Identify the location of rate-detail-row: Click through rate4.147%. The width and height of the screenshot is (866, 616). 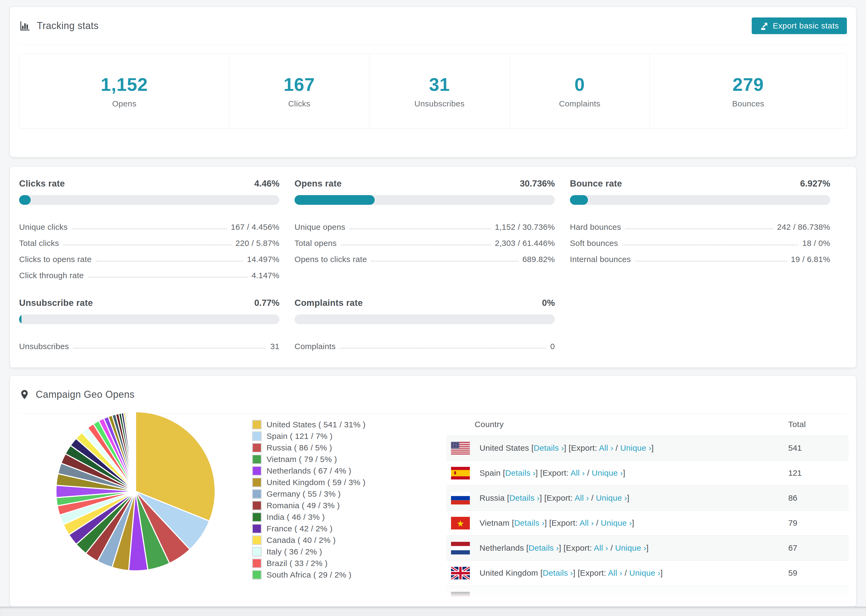
(149, 272).